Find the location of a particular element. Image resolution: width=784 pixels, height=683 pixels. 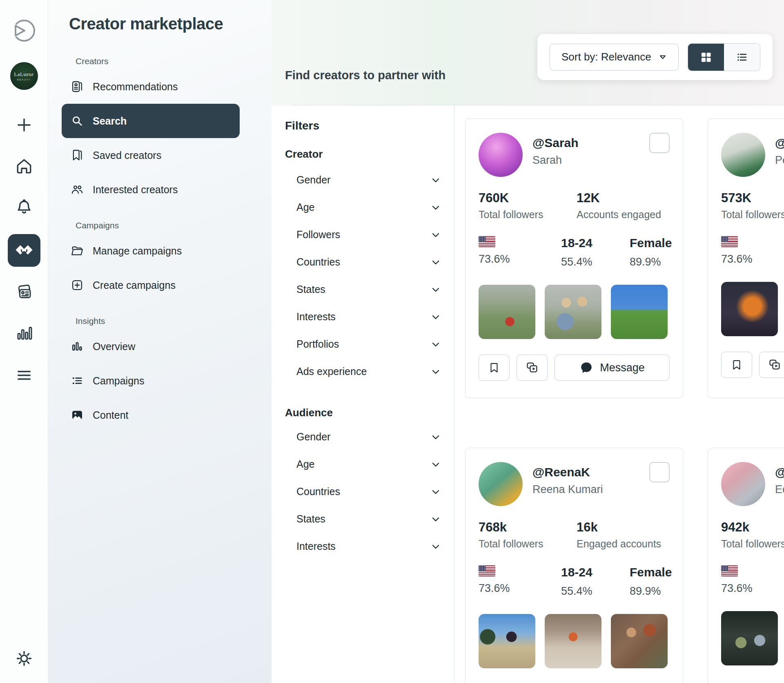

creator-card: @Sarah Sarah 760KTotal followers 12KAcco… is located at coordinates (574, 258).